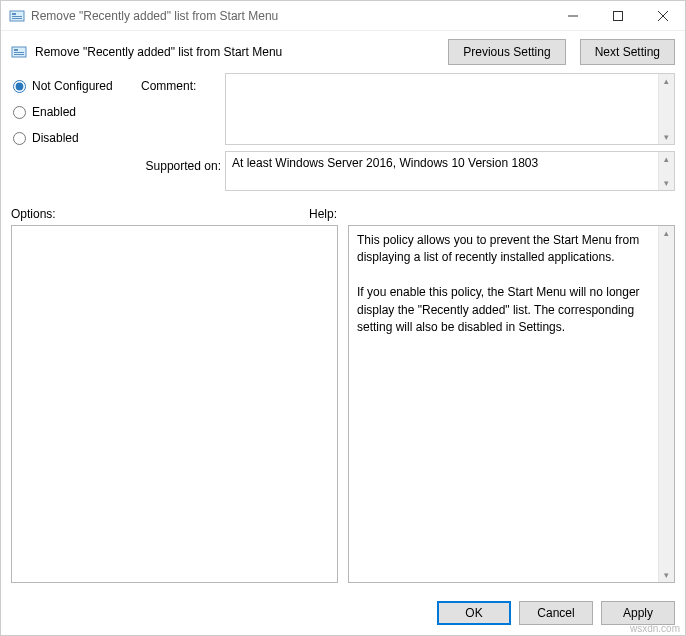 The image size is (686, 636). What do you see at coordinates (290, 16) in the screenshot?
I see `window-title: Remove "Recently added" list from Start …` at bounding box center [290, 16].